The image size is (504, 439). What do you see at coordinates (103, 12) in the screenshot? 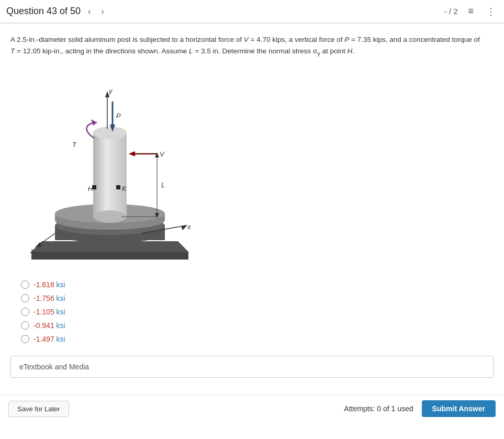
I see `next-button: ›` at bounding box center [103, 12].